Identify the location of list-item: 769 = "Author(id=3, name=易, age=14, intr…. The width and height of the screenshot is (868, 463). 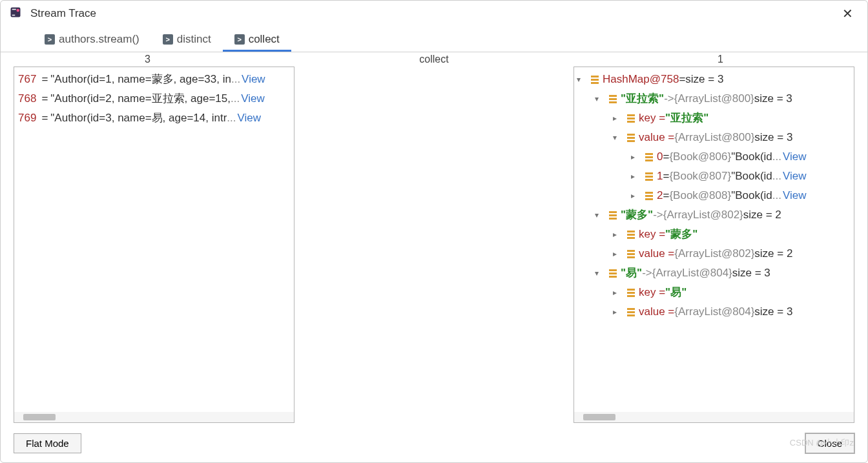
(154, 118).